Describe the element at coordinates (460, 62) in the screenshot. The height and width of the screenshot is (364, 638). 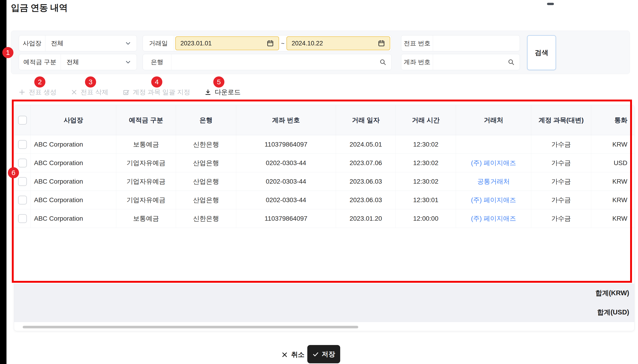
I see `account-no-filter: 계좌 번호` at that location.